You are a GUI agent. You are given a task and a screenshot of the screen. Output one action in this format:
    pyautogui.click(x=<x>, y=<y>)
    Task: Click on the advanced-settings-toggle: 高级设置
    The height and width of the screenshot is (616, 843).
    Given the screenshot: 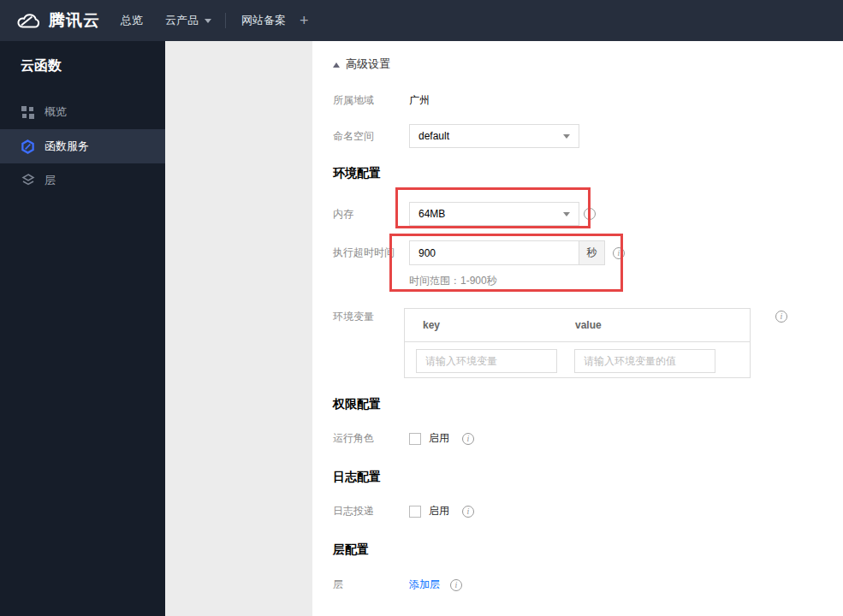 What is the action you would take?
    pyautogui.click(x=361, y=64)
    